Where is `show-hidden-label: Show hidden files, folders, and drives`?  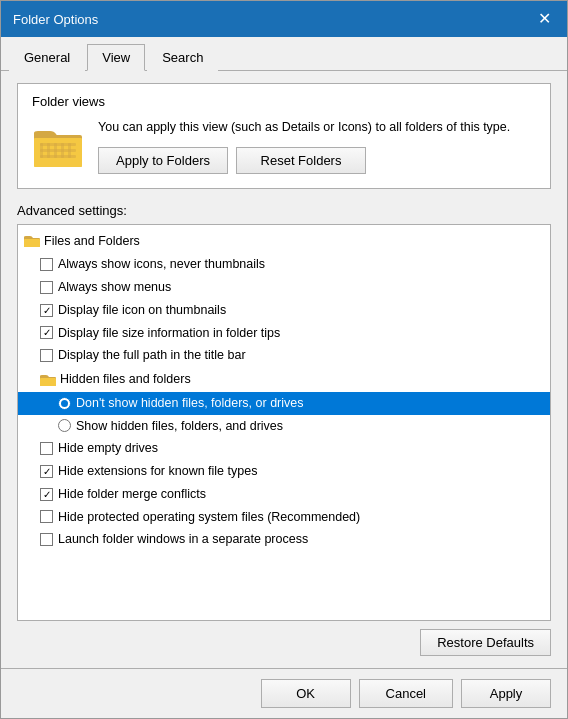 show-hidden-label: Show hidden files, folders, and drives is located at coordinates (180, 426).